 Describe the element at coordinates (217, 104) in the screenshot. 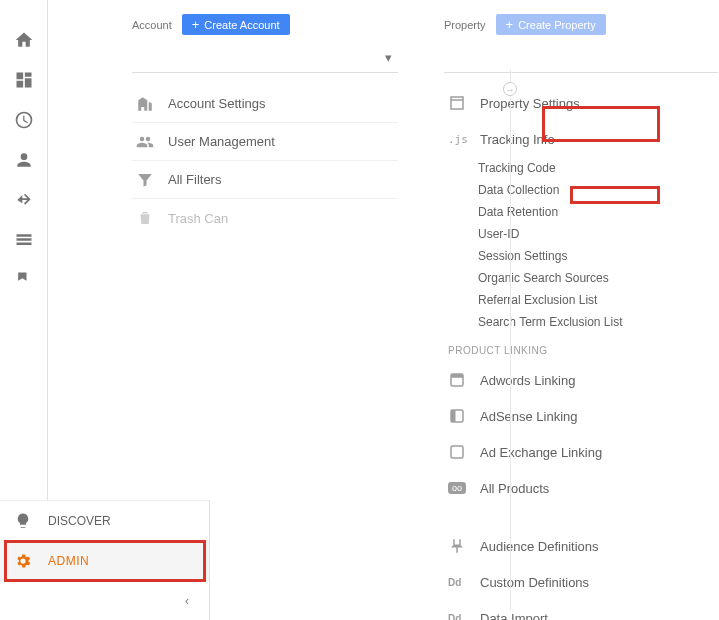

I see `account-settings-label: Account Settings` at that location.